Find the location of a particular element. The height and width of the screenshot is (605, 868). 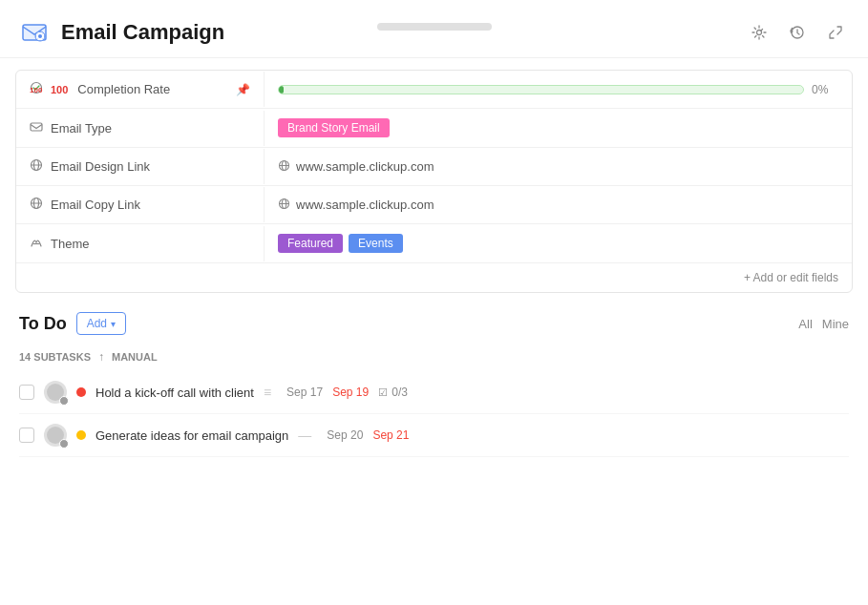

task-priority-icon-1: ≡ is located at coordinates (267, 392).